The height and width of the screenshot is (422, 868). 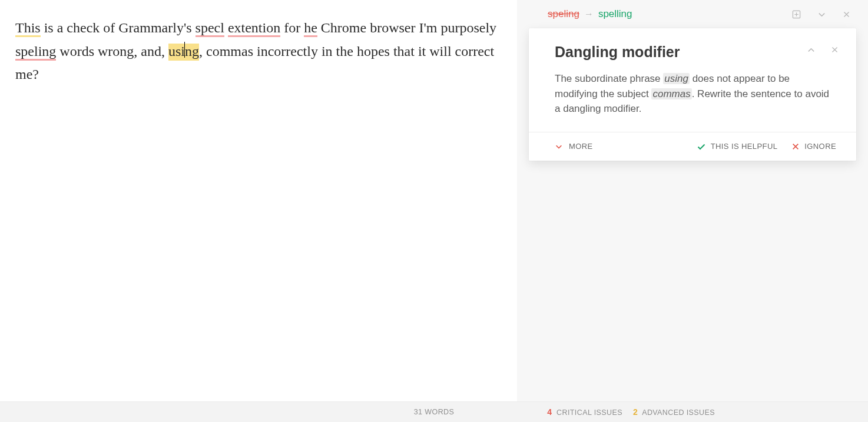 I want to click on flag-word-using: using, so click(x=184, y=52).